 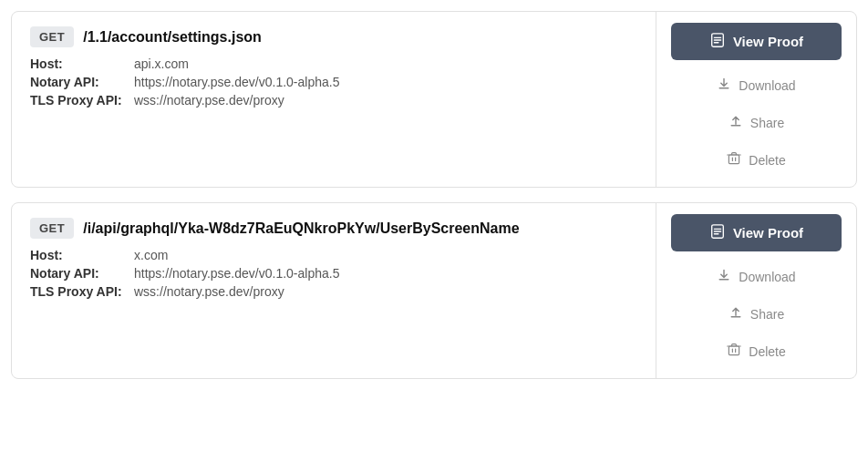 What do you see at coordinates (334, 36) in the screenshot?
I see `endpoint-row: GET /1.1/account/settings.json` at bounding box center [334, 36].